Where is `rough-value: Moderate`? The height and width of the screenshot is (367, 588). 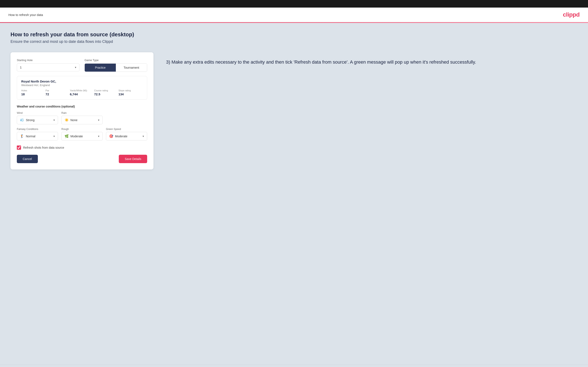
rough-value: Moderate is located at coordinates (85, 136).